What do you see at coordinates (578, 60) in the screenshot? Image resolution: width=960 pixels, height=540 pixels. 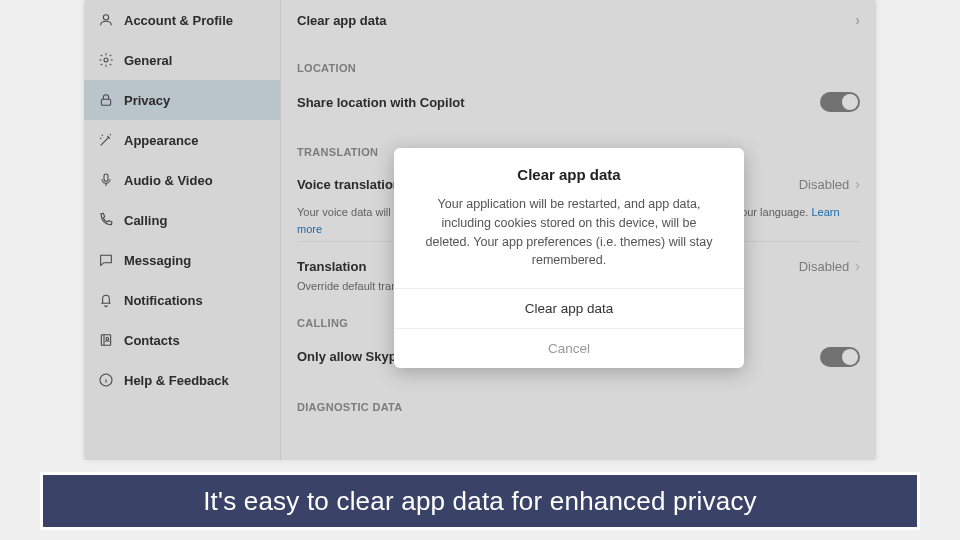 I see `section-location: LOCATION` at bounding box center [578, 60].